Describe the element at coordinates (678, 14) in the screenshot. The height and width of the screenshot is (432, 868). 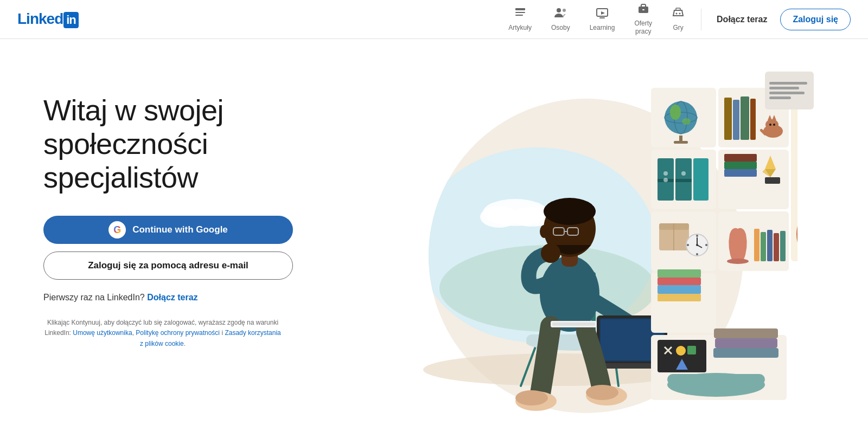
I see `games-icon` at that location.